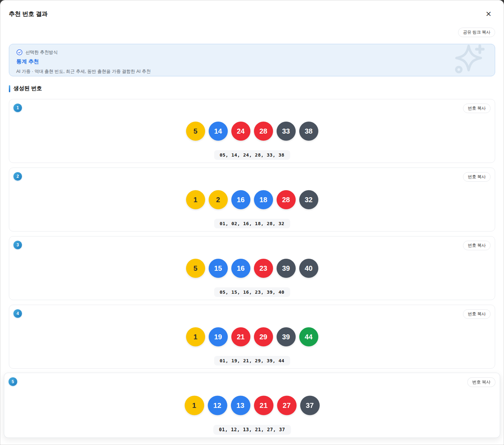 The height and width of the screenshot is (445, 504). Describe the element at coordinates (218, 131) in the screenshot. I see `lotto-ball: 14` at that location.